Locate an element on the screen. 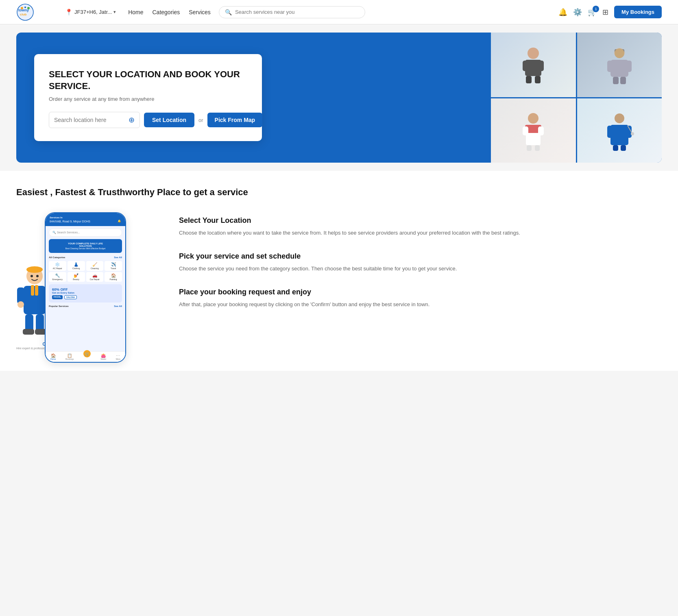 Image resolution: width=678 pixels, height=616 pixels. set-location-button: Set Location is located at coordinates (169, 120).